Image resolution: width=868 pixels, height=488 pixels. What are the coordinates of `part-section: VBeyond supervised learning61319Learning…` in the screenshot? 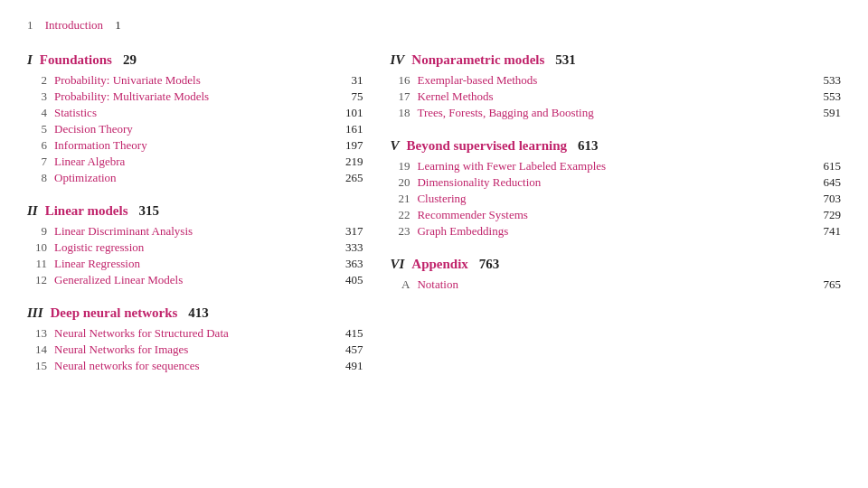 It's located at (615, 188).